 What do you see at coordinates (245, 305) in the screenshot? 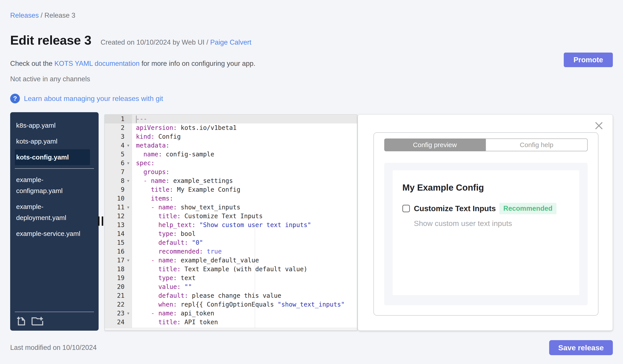
I see `code-text-22: when: repl{{ ConfigOptionEquals "show_te…` at bounding box center [245, 305].